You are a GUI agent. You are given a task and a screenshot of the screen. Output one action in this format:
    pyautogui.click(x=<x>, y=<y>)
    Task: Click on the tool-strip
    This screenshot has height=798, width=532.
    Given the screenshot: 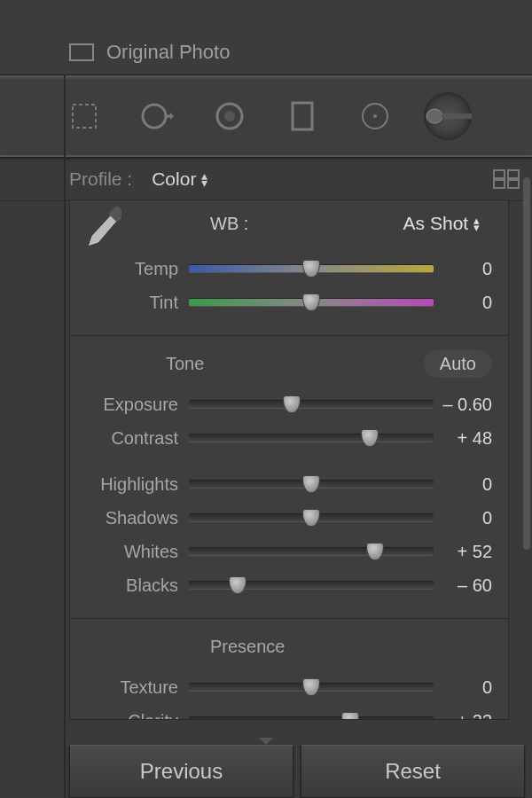 What is the action you would take?
    pyautogui.click(x=266, y=116)
    